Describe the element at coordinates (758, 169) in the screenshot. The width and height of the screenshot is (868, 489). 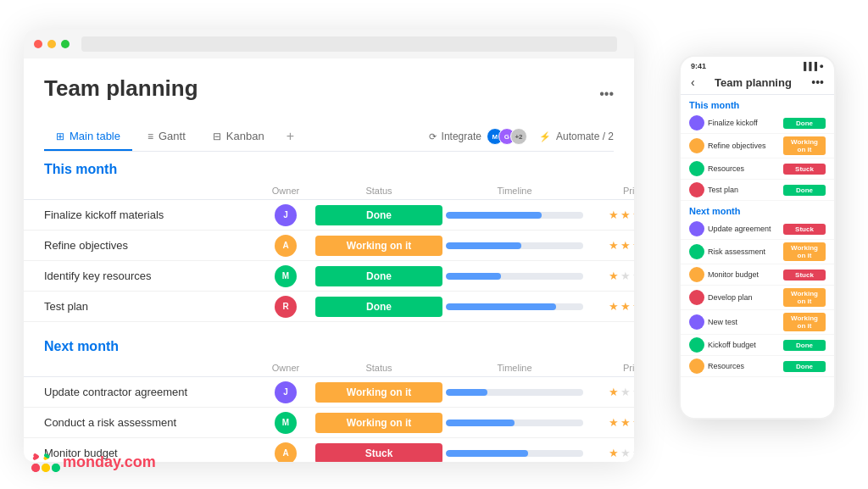
I see `list-item: Resources Stuck` at that location.